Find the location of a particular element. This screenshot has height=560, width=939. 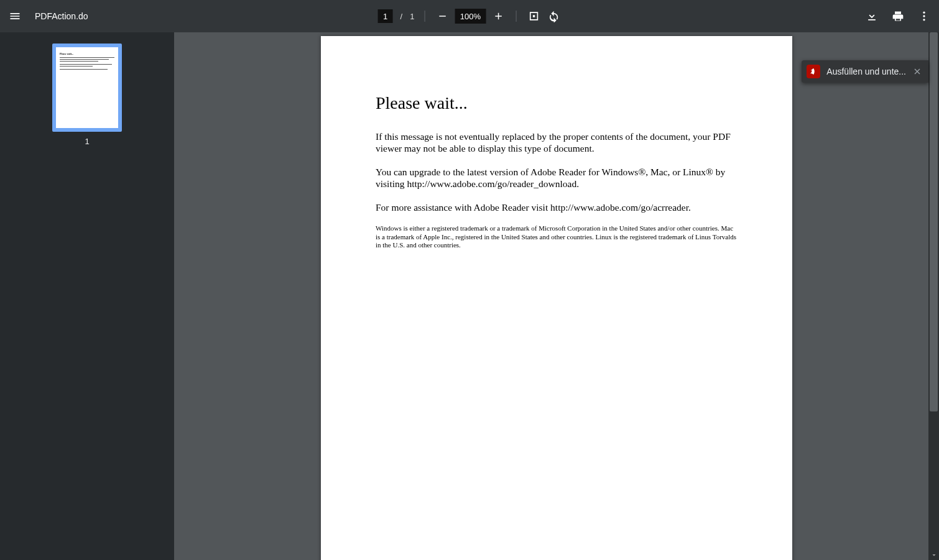

adobe-popup: Ausfüllen und unte... is located at coordinates (865, 71).